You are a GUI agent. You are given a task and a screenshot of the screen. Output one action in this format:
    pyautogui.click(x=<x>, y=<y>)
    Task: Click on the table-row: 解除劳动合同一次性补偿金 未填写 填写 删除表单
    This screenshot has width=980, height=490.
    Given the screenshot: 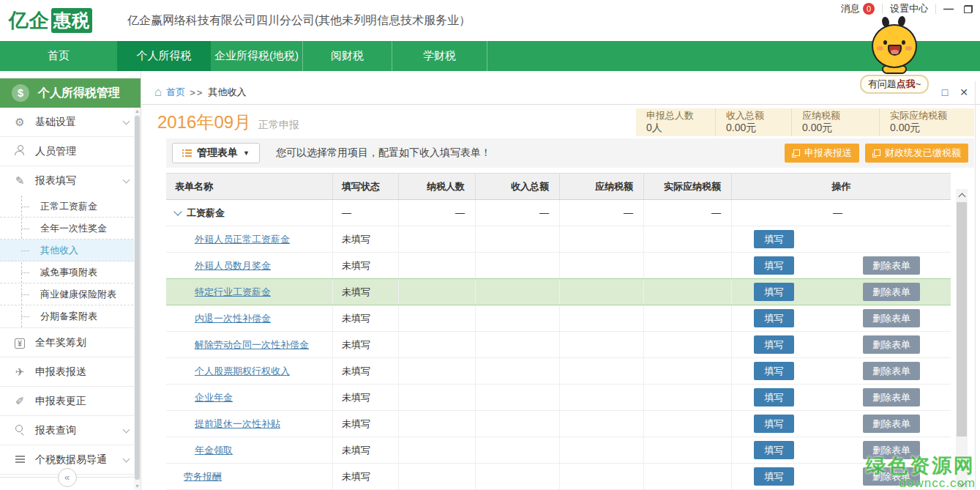 What is the action you would take?
    pyautogui.click(x=558, y=345)
    